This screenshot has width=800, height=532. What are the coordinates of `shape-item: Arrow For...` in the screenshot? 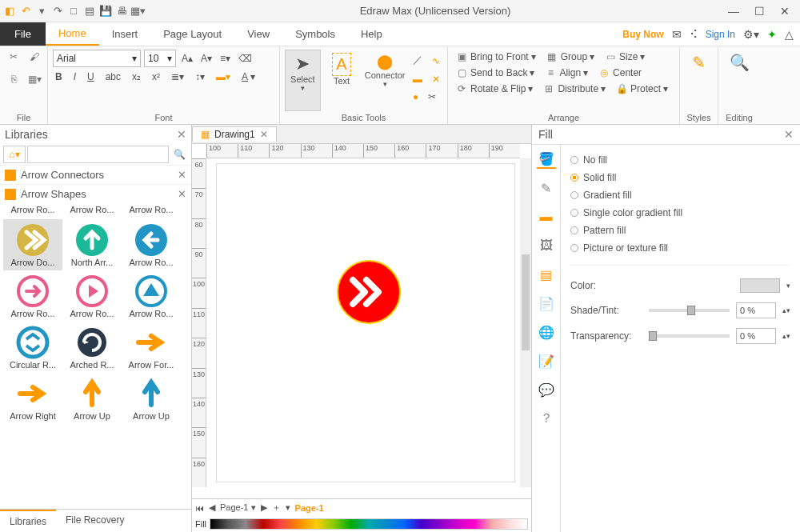 It's located at (151, 347).